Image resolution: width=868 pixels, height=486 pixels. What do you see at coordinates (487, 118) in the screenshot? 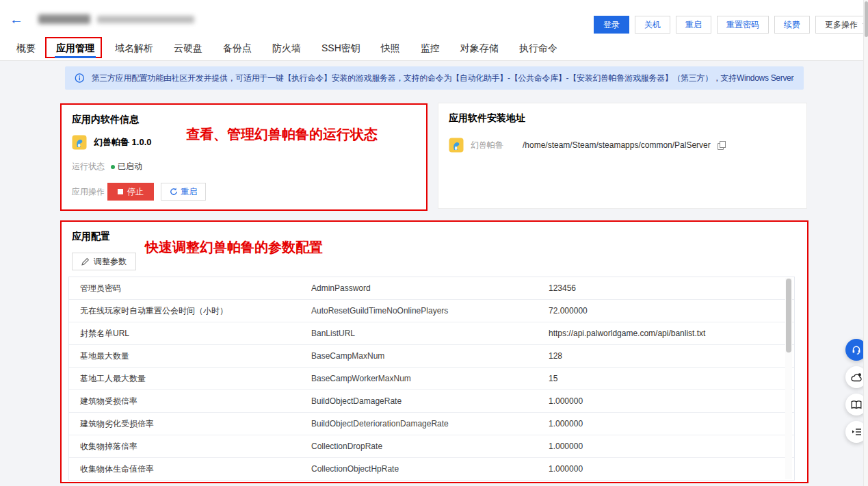
I see `install-card-title: 应用软件安装地址` at bounding box center [487, 118].